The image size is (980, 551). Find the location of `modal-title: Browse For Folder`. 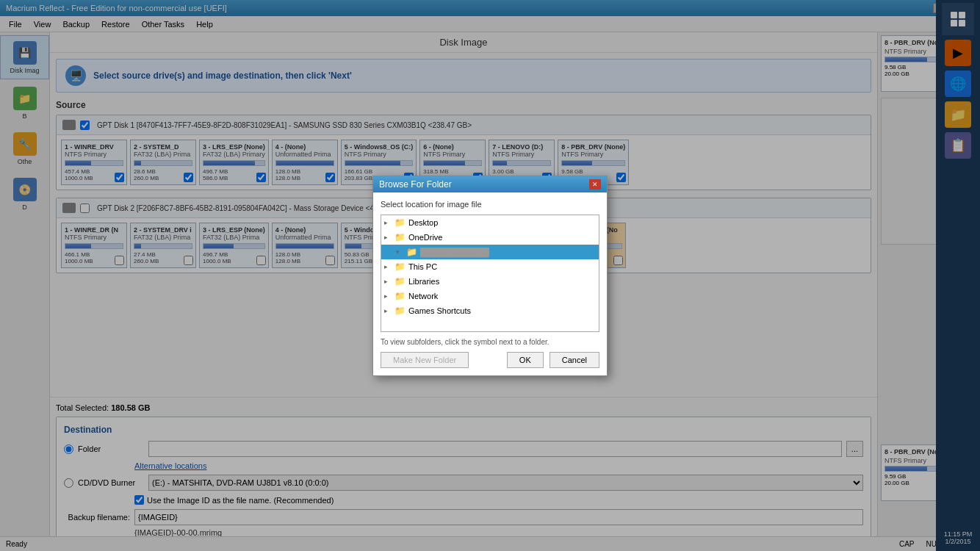

modal-title: Browse For Folder is located at coordinates (416, 184).